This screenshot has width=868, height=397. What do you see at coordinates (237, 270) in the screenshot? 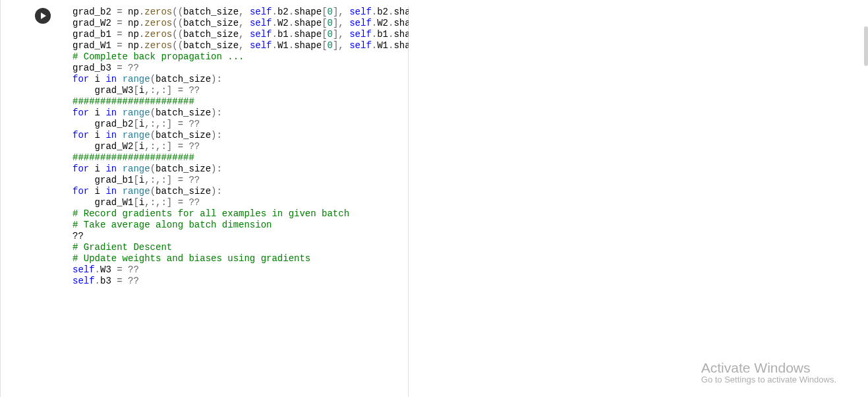
I see `code-line: self.W3 = ??` at bounding box center [237, 270].